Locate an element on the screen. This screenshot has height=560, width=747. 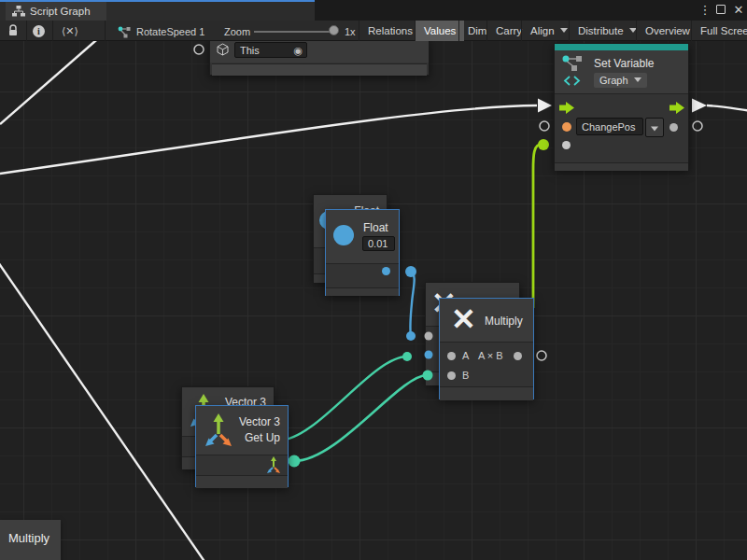
input-a-label: A is located at coordinates (465, 356).